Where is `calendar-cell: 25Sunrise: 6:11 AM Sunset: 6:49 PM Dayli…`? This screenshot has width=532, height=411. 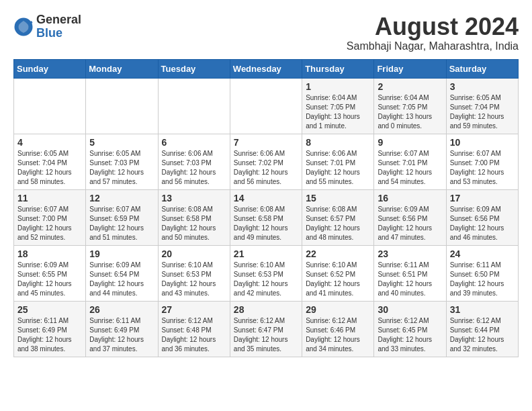 calendar-cell: 25Sunrise: 6:11 AM Sunset: 6:49 PM Dayli… is located at coordinates (50, 329).